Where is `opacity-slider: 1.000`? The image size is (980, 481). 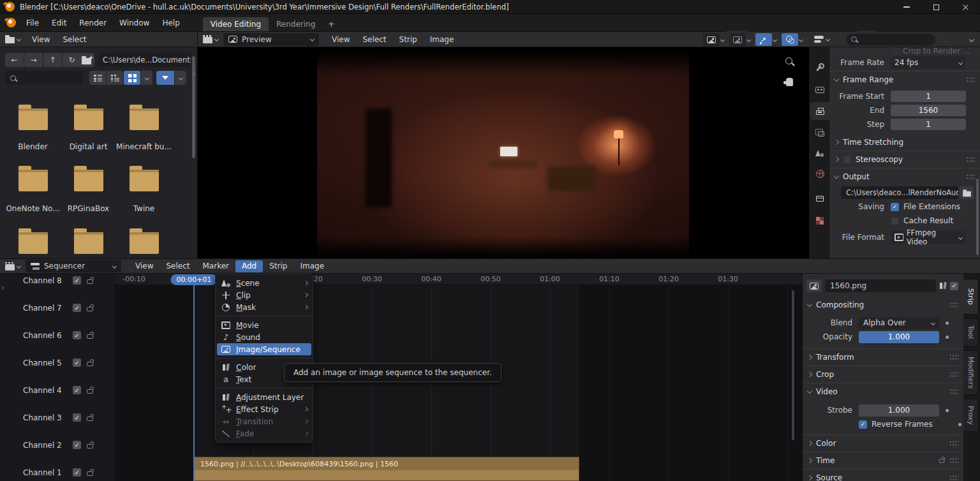
opacity-slider: 1.000 is located at coordinates (899, 337).